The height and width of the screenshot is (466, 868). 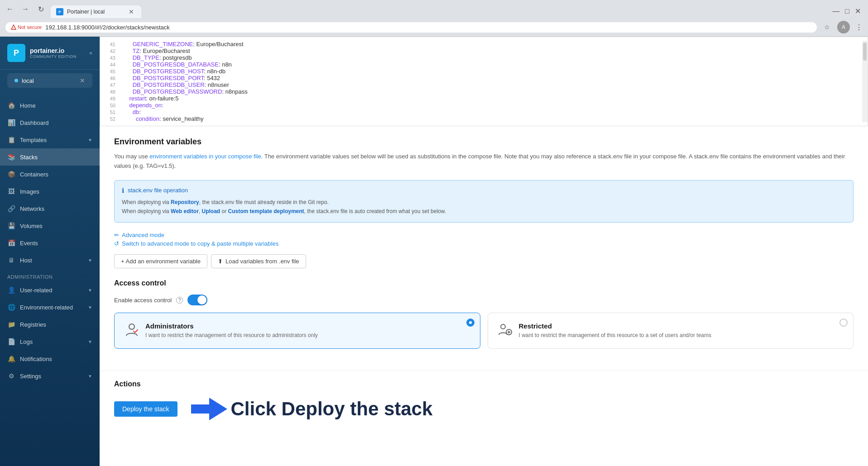 What do you see at coordinates (10, 9) in the screenshot?
I see `browser-back-btn: ←` at bounding box center [10, 9].